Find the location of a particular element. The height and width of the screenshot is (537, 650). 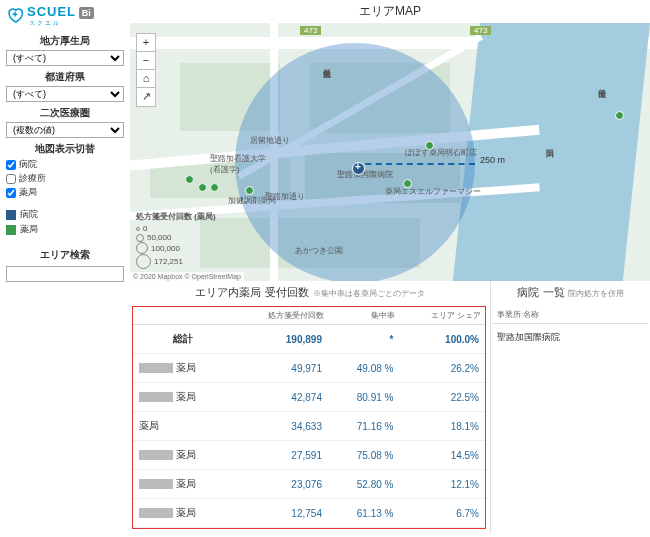

check-hospital: 病院 is located at coordinates (65, 164).